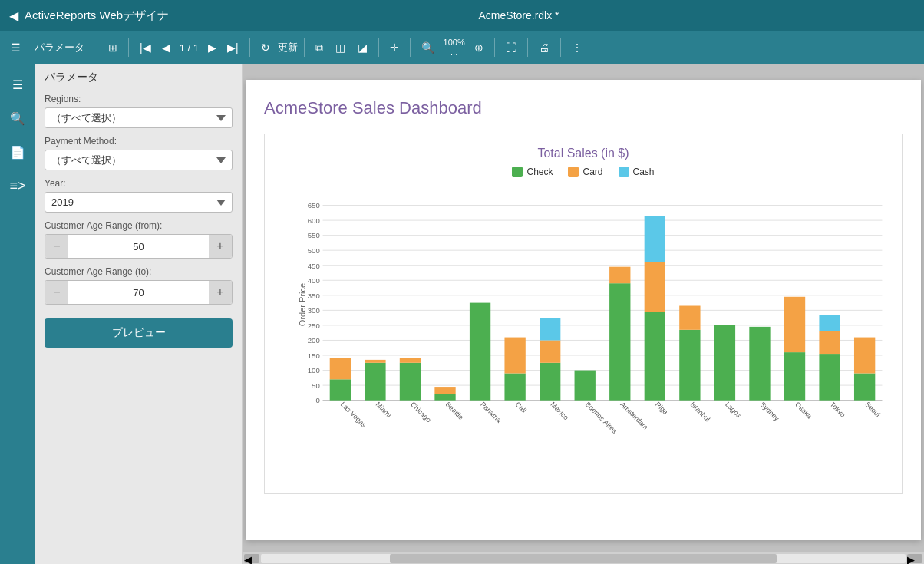 The image size is (924, 564). Describe the element at coordinates (138, 195) in the screenshot. I see `param-year: Year: 2019` at that location.